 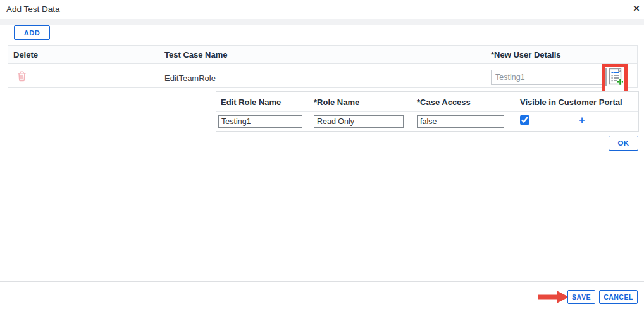 I want to click on add-button: ADD, so click(x=32, y=33).